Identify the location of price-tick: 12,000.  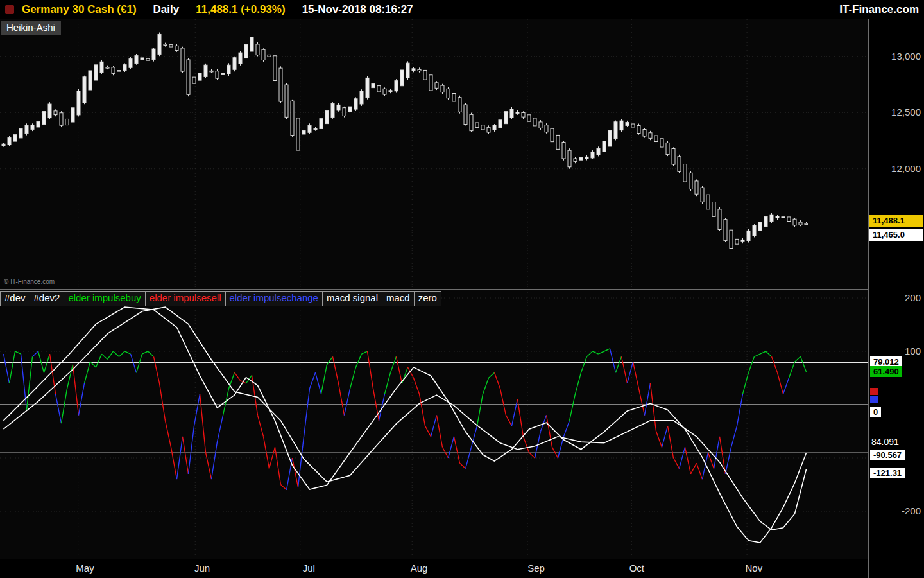
(906, 169).